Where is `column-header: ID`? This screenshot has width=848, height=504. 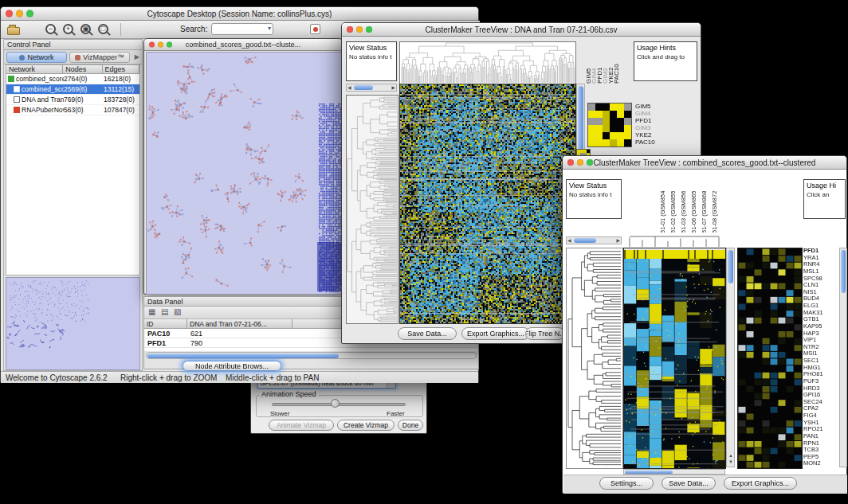 column-header: ID is located at coordinates (166, 323).